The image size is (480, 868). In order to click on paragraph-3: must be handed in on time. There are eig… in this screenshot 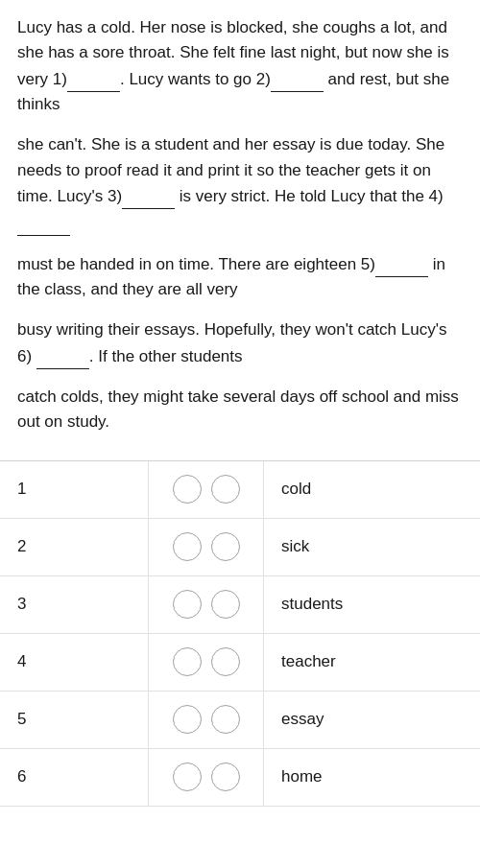, I will do `click(240, 277)`.